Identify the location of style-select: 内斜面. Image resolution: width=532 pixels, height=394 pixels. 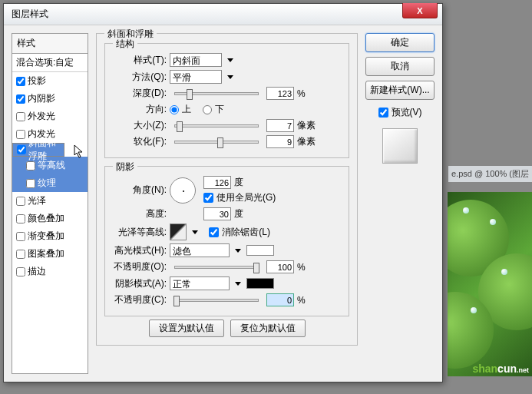
(196, 60).